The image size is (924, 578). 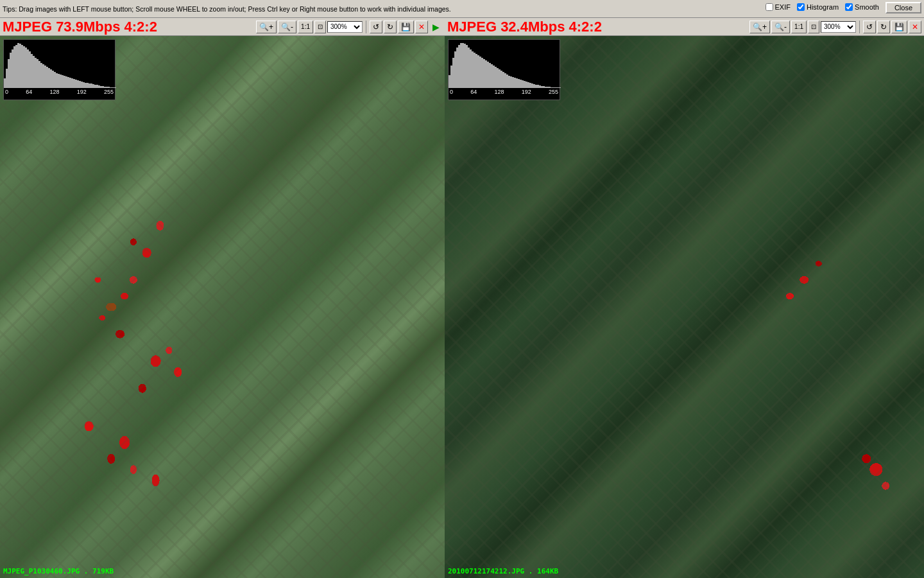 I want to click on left-filename: MJPEG_P1030460.JPG, so click(x=41, y=572).